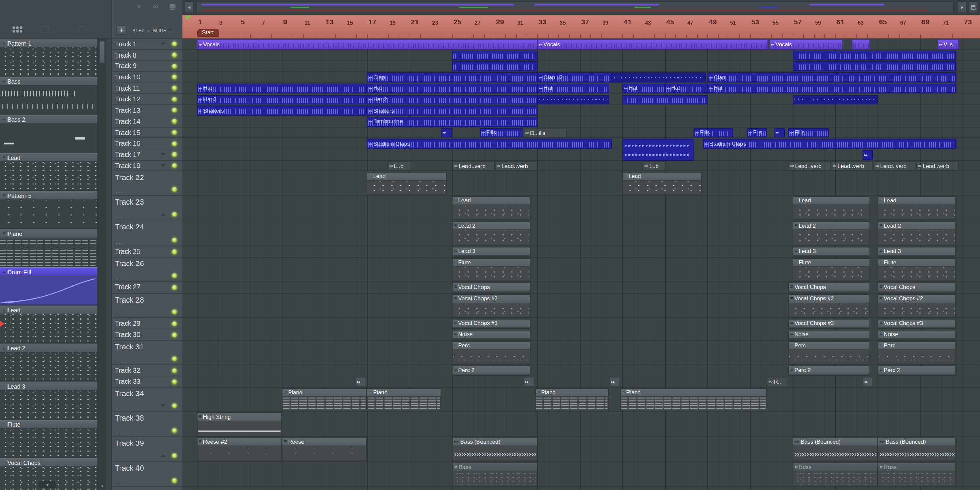  Describe the element at coordinates (658, 150) in the screenshot. I see `clip-arr2: ▸▸▸▸▸▸▸▸▸▸▸▸▸▸▸▸▸▸▸▸▸▸▸▸▸▸▸▸▸▸▸▸▸▸▸▸▸▸▸▸` at that location.